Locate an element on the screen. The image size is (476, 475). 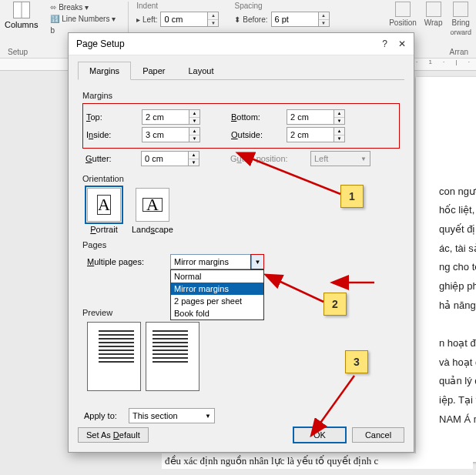
orientation-group-label: Orientation is located at coordinates (241, 179).